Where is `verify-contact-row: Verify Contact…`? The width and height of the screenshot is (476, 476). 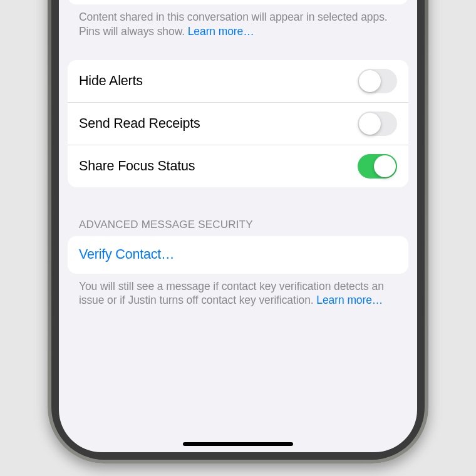
verify-contact-row: Verify Contact… is located at coordinates (238, 255).